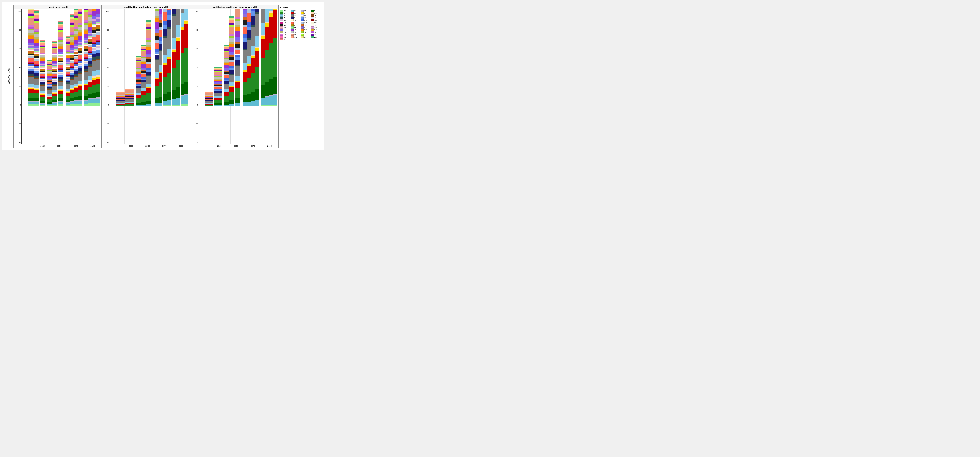  I want to click on bar-segment-sd, so click(42, 54).